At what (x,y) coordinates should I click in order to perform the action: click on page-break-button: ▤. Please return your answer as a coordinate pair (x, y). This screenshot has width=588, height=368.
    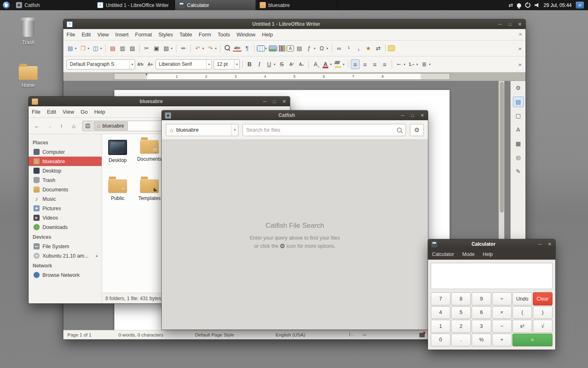
    Looking at the image, I should click on (299, 48).